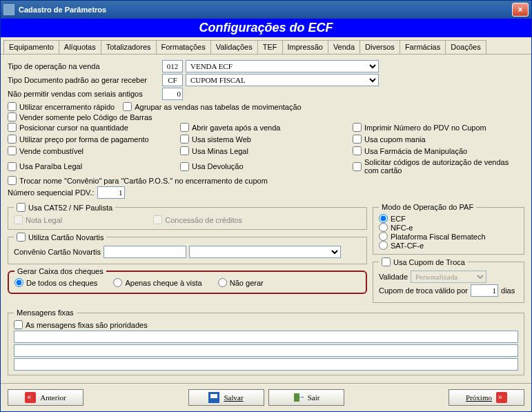  I want to click on lbl-paf1: ECF, so click(398, 219).